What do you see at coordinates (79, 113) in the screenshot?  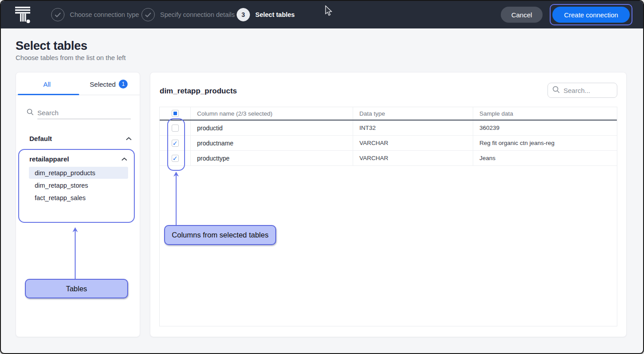 I see `sidebar-search` at bounding box center [79, 113].